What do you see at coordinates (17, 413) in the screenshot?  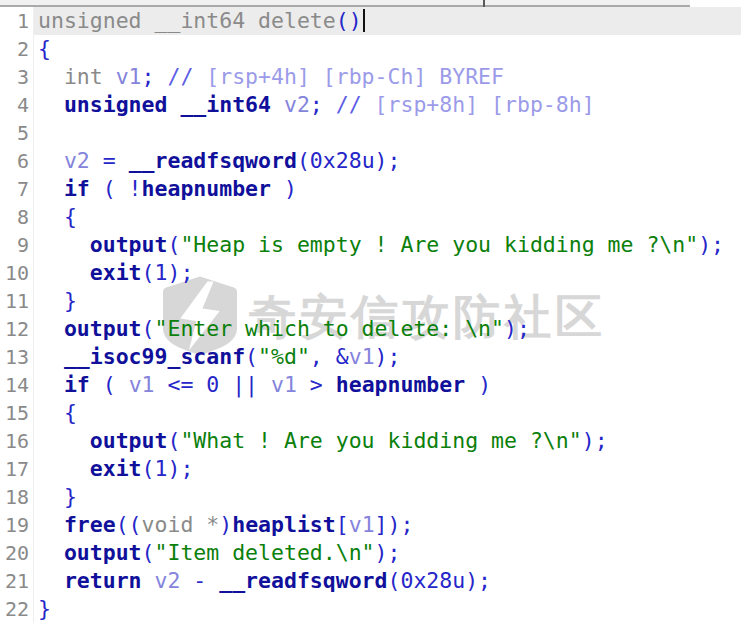 I see `line-number: 15` at bounding box center [17, 413].